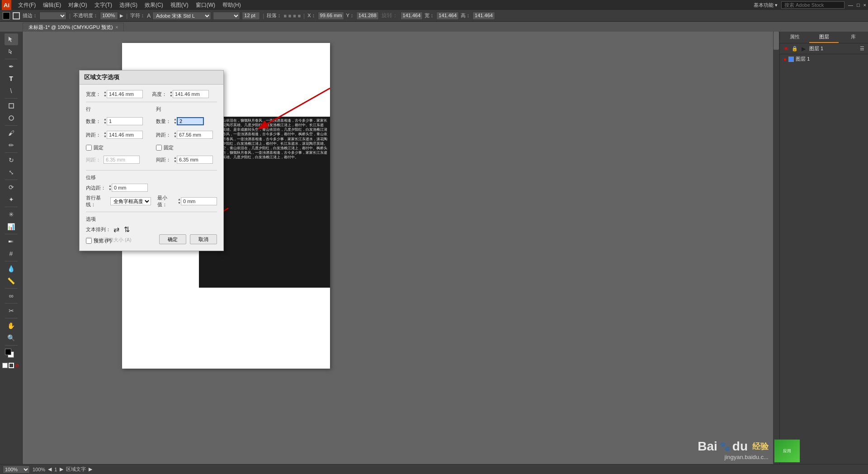 Image resolution: width=868 pixels, height=474 pixels. I want to click on y-value: 141.288, so click(368, 16).